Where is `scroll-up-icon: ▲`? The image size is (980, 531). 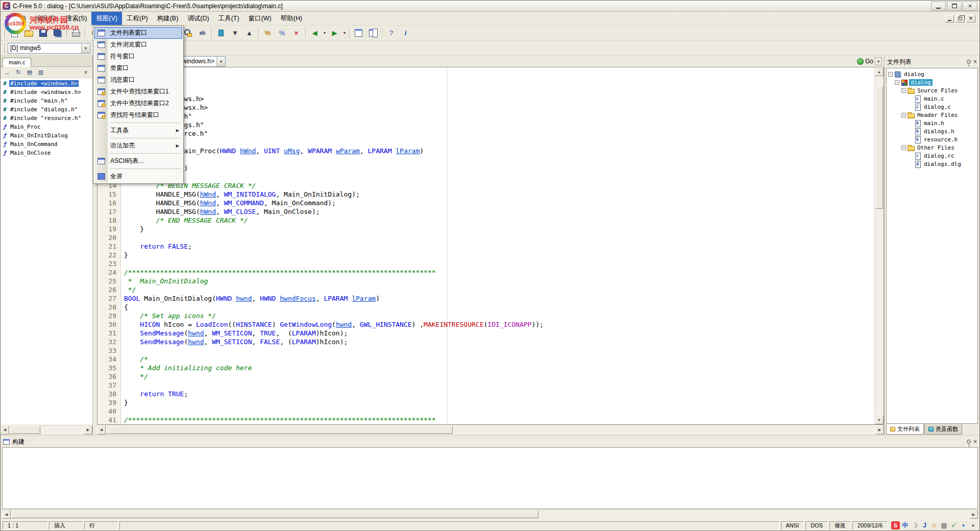
scroll-up-icon: ▲ is located at coordinates (879, 71).